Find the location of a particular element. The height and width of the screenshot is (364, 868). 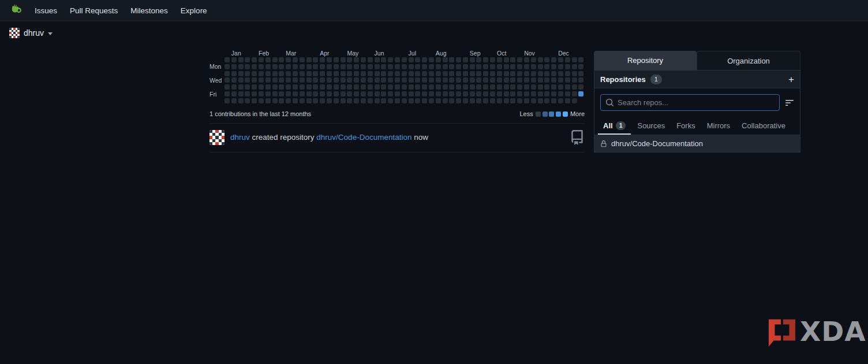

tab-organization: Organization is located at coordinates (749, 60).